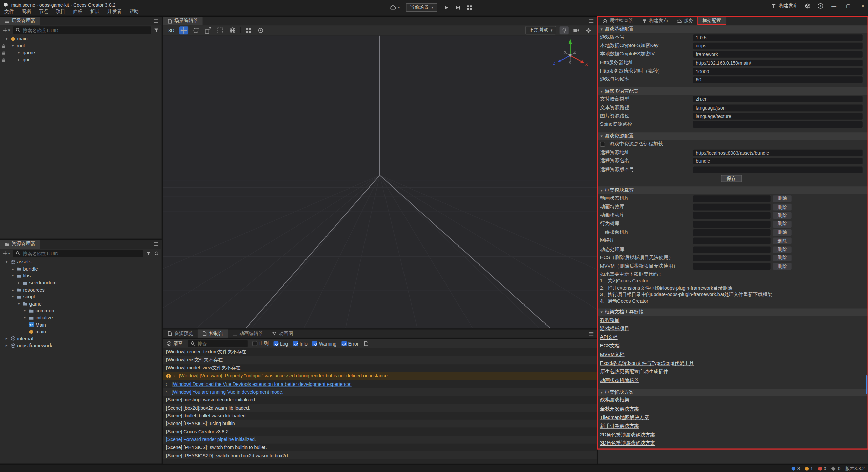 The height and width of the screenshot is (472, 868). I want to click on maximize-button: ▢, so click(848, 6).